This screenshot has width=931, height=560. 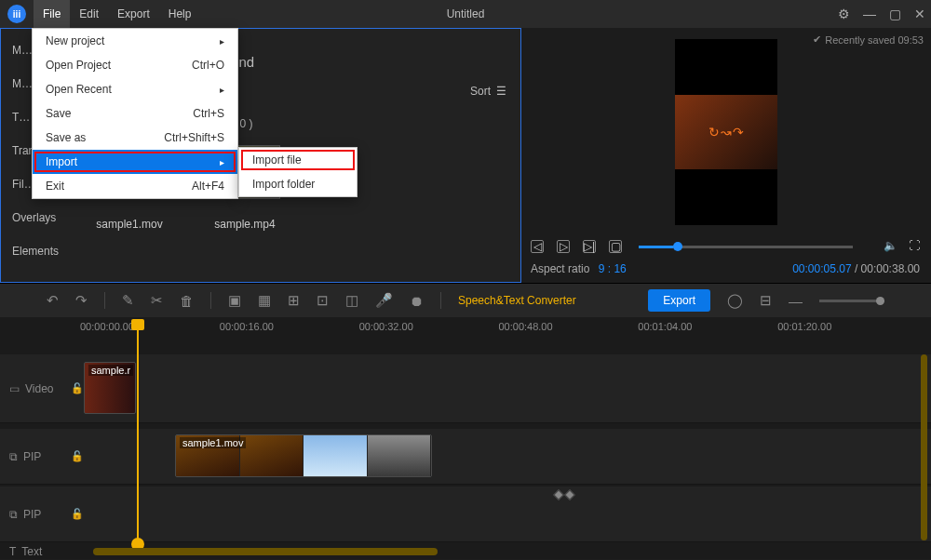 What do you see at coordinates (212, 443) in the screenshot?
I see `clip-pip-label: sample1.mov` at bounding box center [212, 443].